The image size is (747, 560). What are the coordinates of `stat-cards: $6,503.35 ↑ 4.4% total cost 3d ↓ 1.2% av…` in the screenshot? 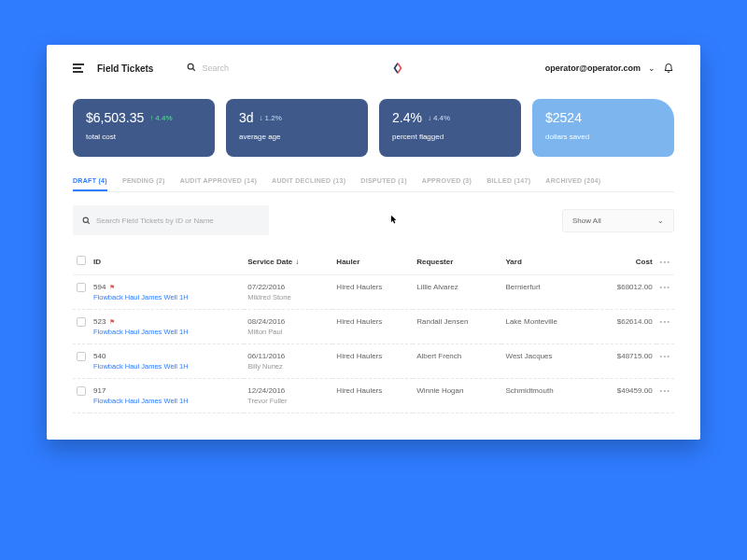 It's located at (374, 128).